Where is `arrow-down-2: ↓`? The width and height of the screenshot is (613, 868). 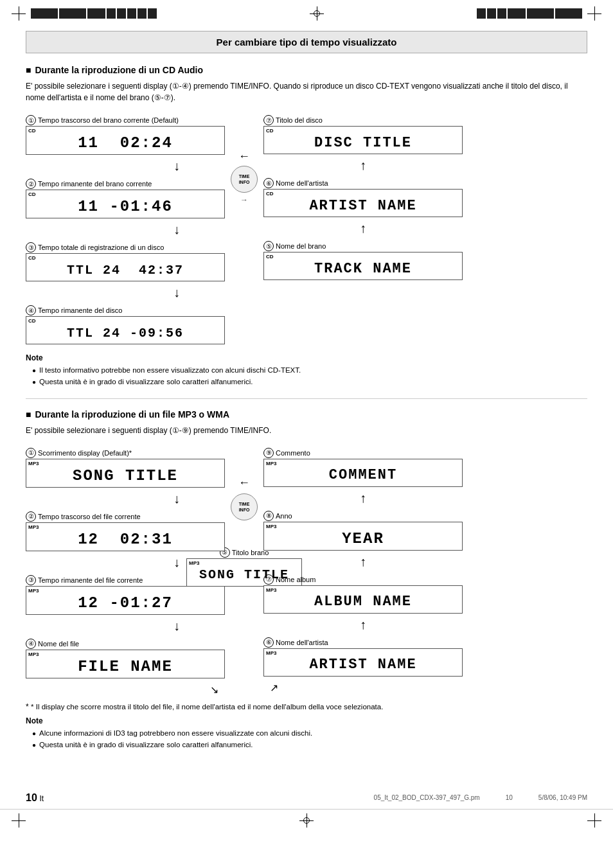 arrow-down-2: ↓ is located at coordinates (177, 230).